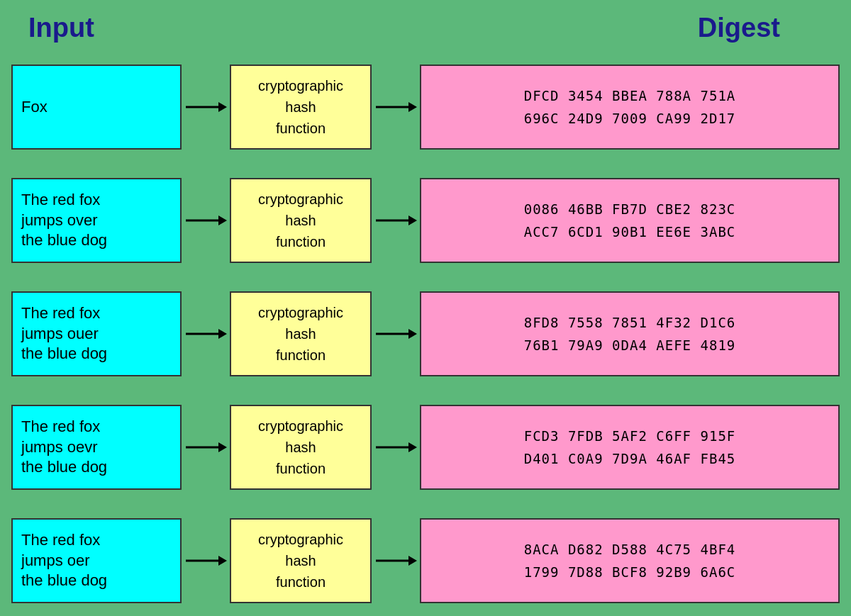 The width and height of the screenshot is (851, 616). What do you see at coordinates (630, 221) in the screenshot?
I see `digest-text-2: 0086 46BB FB7D CBE2 823CACC7 6CD1 90B1 E…` at bounding box center [630, 221].